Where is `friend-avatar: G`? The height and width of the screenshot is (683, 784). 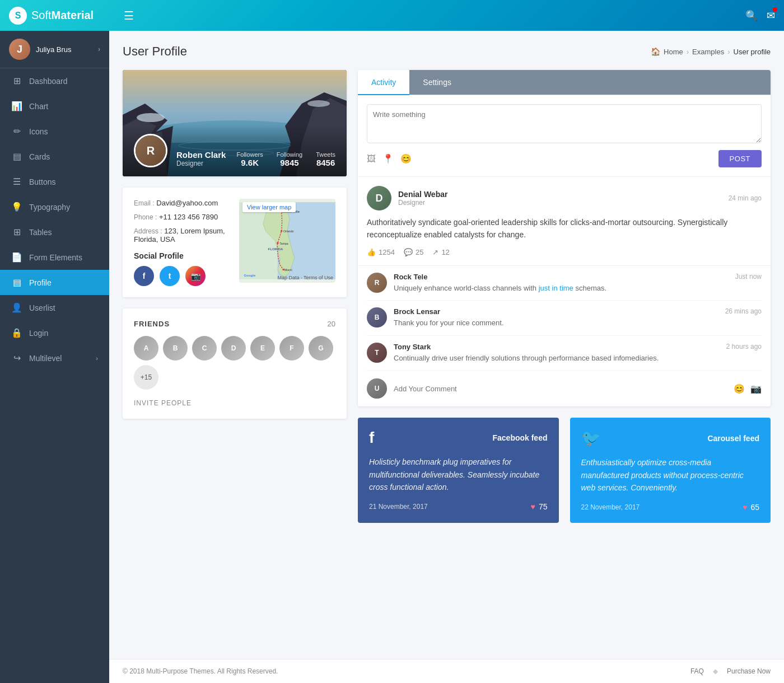
friend-avatar: G is located at coordinates (321, 348).